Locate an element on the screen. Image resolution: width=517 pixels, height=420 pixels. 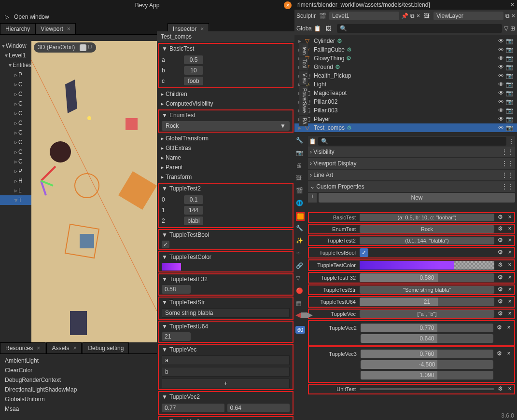
text-field: "Some string blabla" is located at coordinates (427, 290).